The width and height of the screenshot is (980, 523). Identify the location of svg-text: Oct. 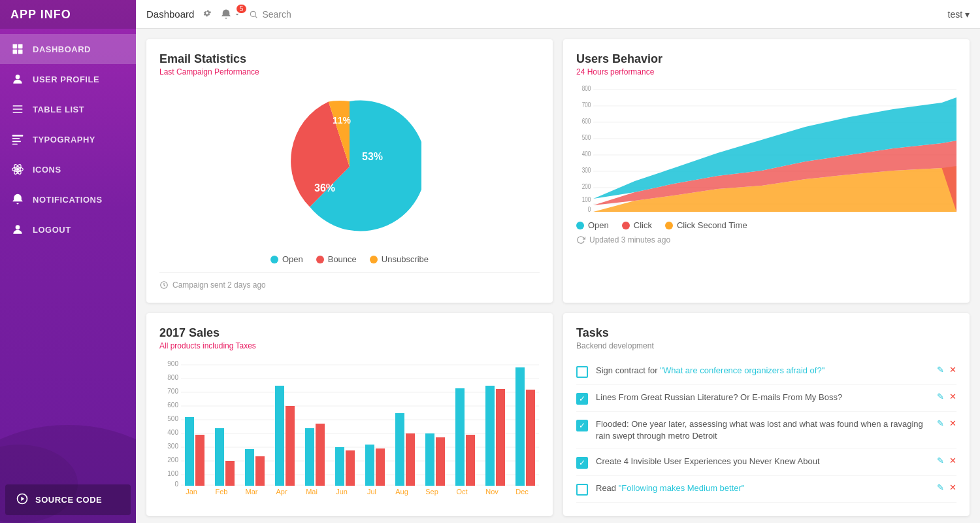
(461, 492).